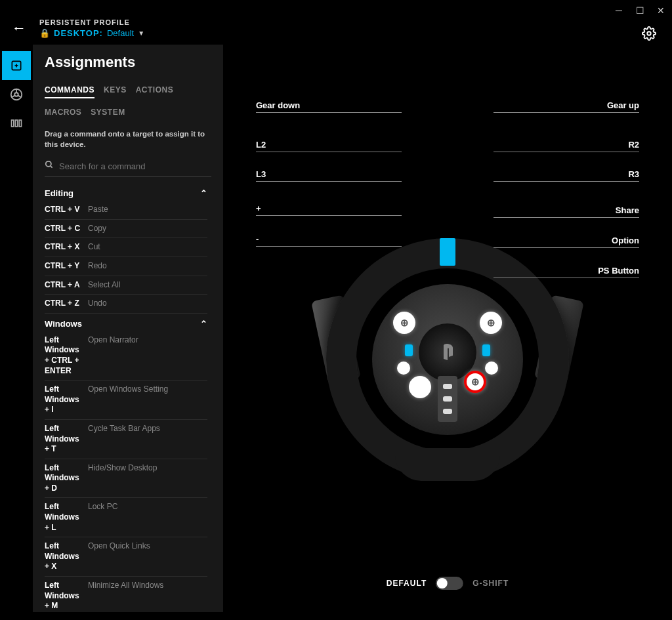  I want to click on lock-icon: 🔒, so click(45, 33).